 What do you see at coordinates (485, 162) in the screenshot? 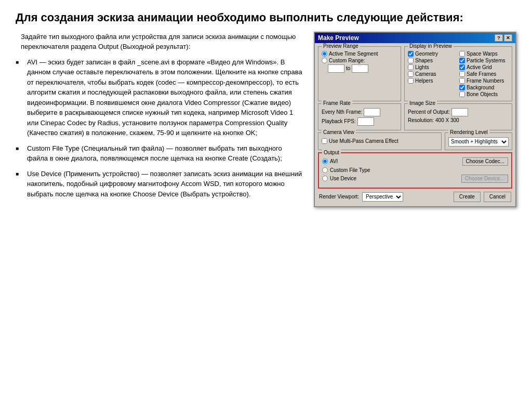
I see `choose-codec-button: Choose Codec...` at bounding box center [485, 162].